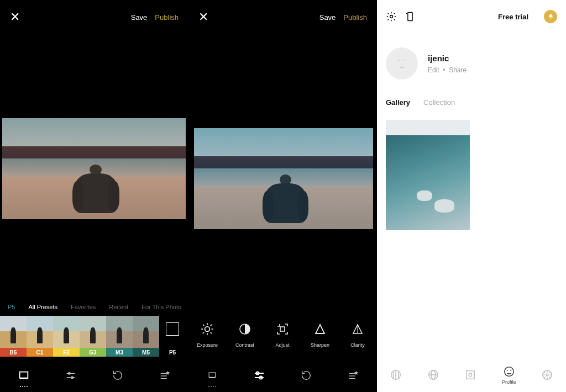 Image resolution: width=566 pixels, height=392 pixels. Describe the element at coordinates (94, 336) in the screenshot. I see `preset-strip: B5C1F2G3M3M5P5` at that location.